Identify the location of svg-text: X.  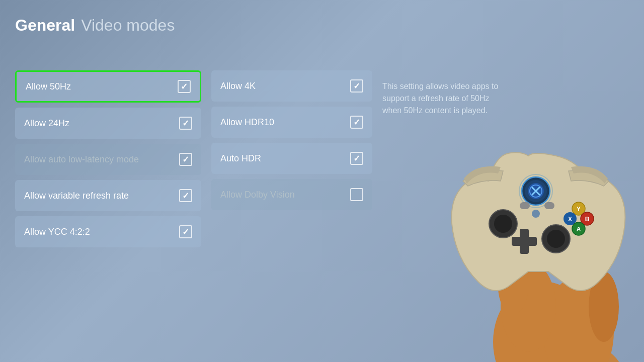
(570, 219).